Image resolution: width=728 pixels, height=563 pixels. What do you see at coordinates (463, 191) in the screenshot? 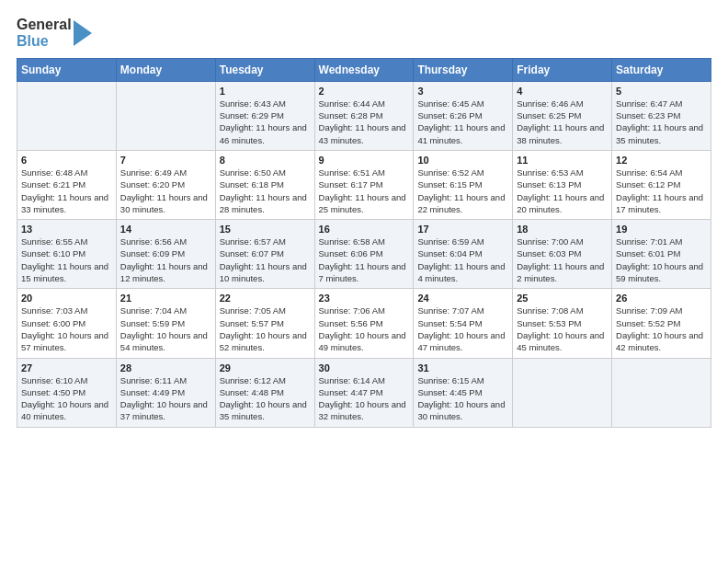
I see `day-info: Sunrise: 6:52 AM Sunset: 6:15 PM Dayligh…` at bounding box center [463, 191].